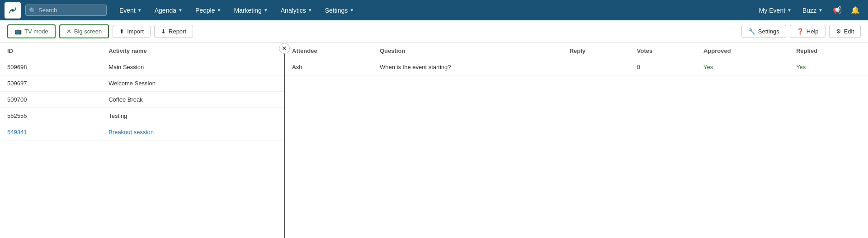  I want to click on col-id: ID, so click(51, 51).